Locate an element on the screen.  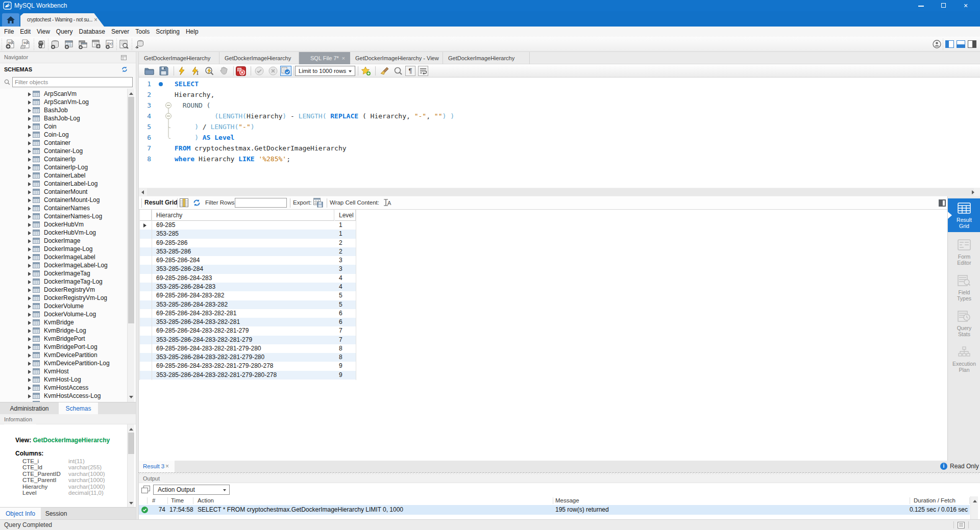
filter-rows-input is located at coordinates (261, 203).